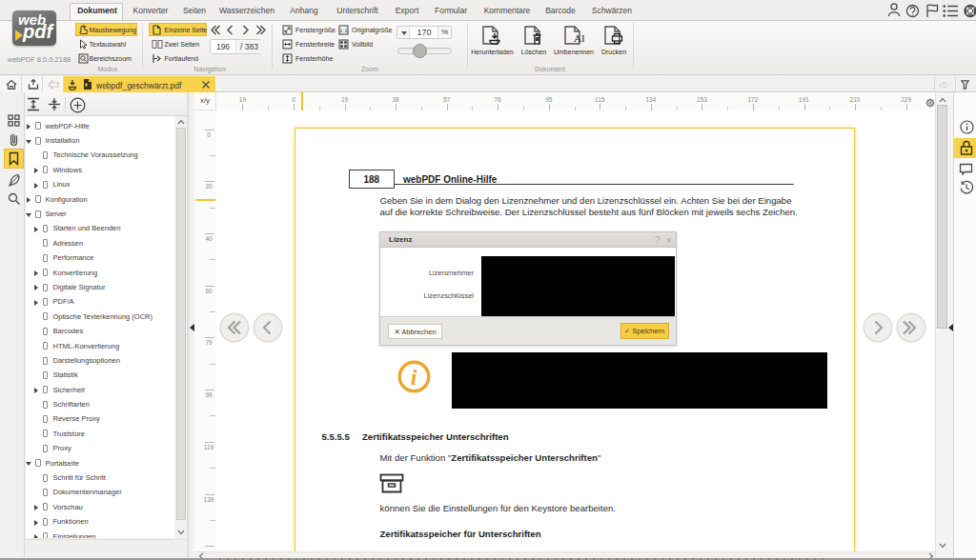 This screenshot has width=976, height=560. Describe the element at coordinates (414, 377) in the screenshot. I see `svg-text: i` at that location.